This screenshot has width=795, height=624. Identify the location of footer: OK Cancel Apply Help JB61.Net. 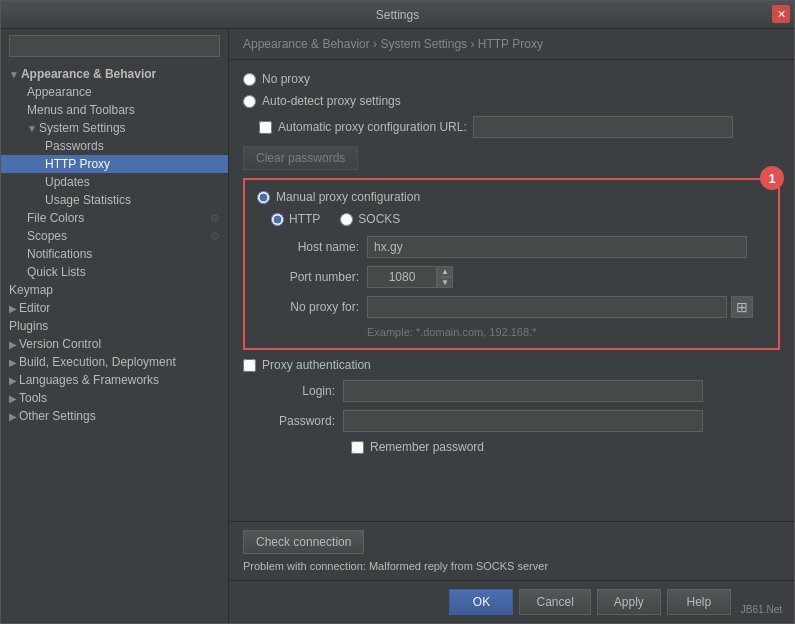
(512, 602).